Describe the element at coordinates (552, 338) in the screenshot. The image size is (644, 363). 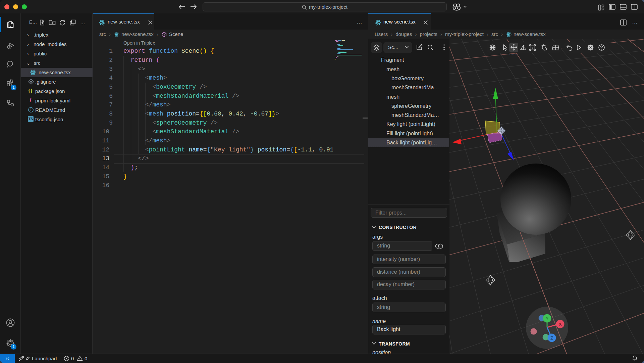
I see `svg-text: Z` at that location.